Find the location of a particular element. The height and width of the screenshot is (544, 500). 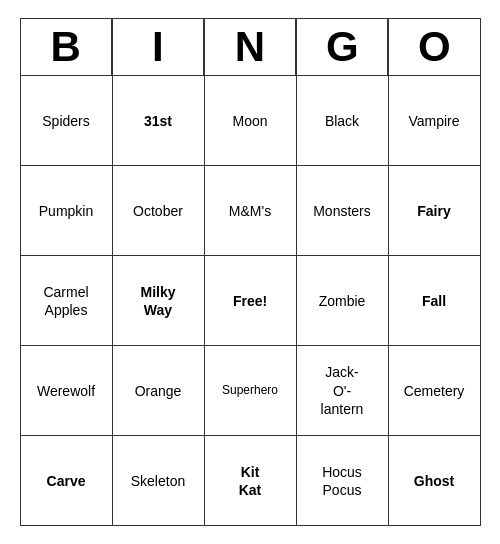

header-letter: O is located at coordinates (434, 47).